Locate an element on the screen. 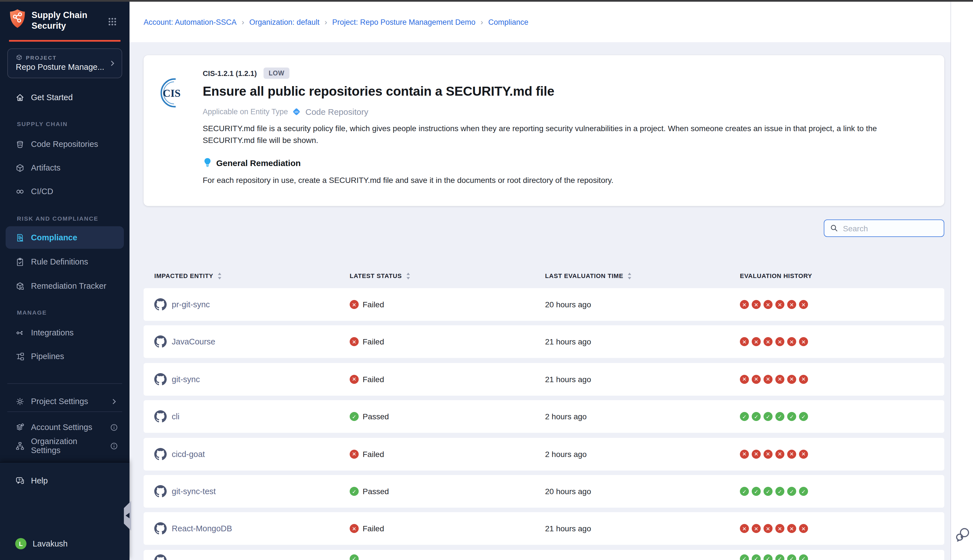 The image size is (973, 560). table-row: cli ✓ Passed 2 hours ago ✓✓✓✓✓✓ is located at coordinates (544, 416).